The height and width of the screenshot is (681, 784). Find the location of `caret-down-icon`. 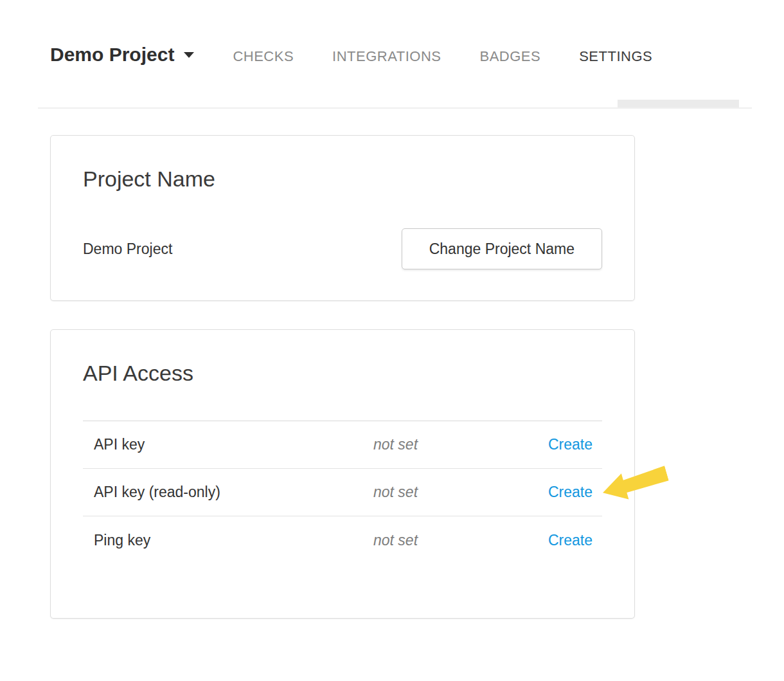

caret-down-icon is located at coordinates (189, 55).